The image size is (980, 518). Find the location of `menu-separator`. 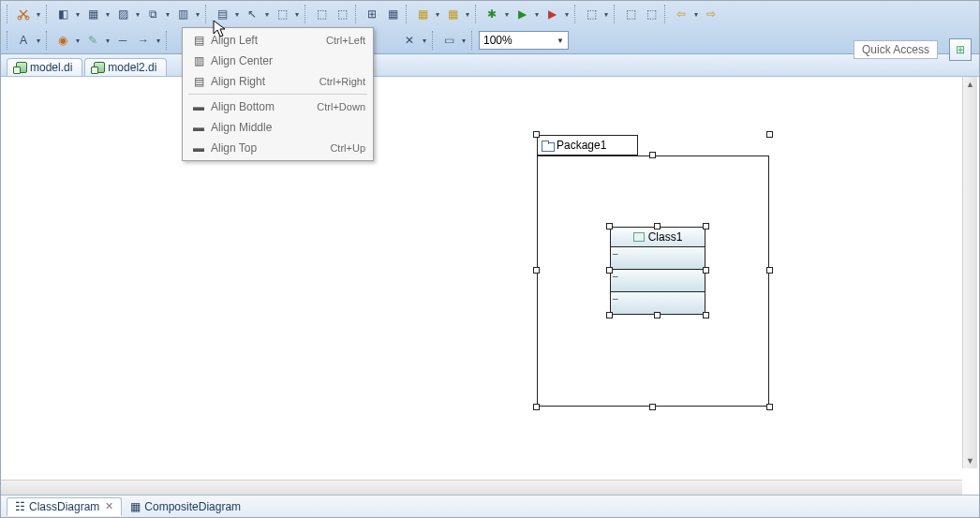

menu-separator is located at coordinates (277, 94).